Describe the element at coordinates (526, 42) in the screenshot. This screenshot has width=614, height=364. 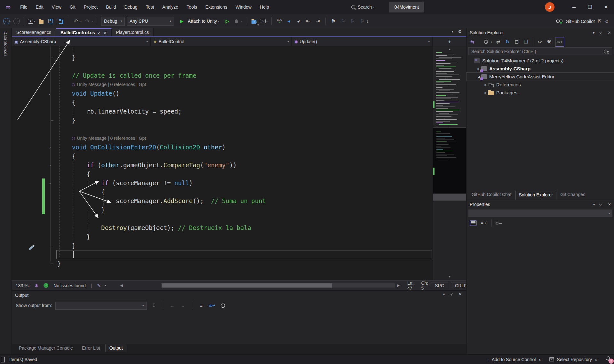
I see `show-all-files-icon: ❐` at that location.